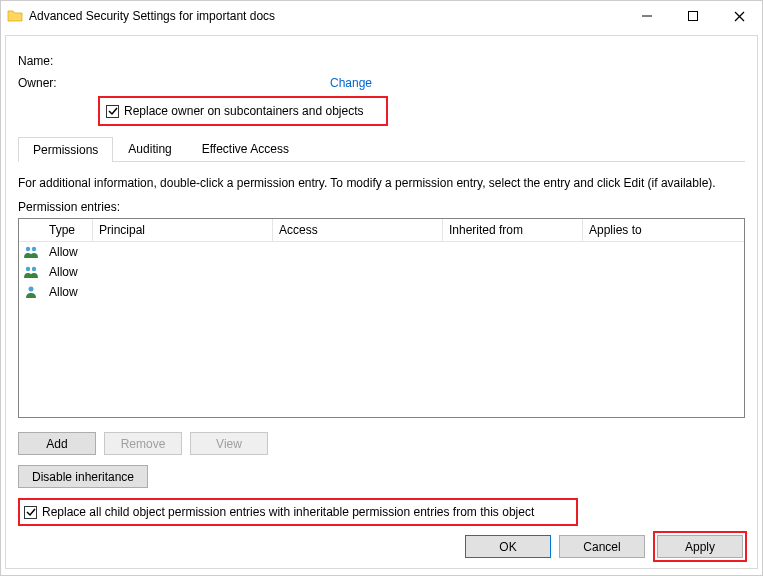 Image resolution: width=763 pixels, height=576 pixels. What do you see at coordinates (382, 444) in the screenshot?
I see `entry-buttons: Add Remove View` at bounding box center [382, 444].